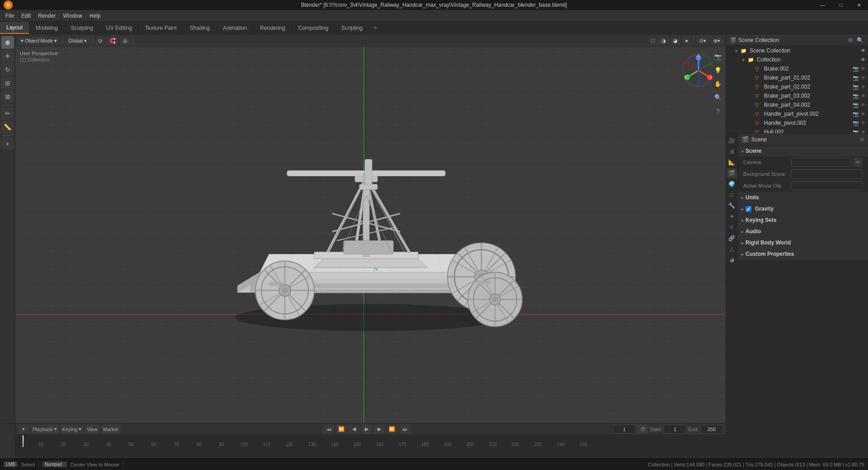 This screenshot has height=470, width=868. I want to click on prop-icon-constraints: 🔗, so click(732, 238).